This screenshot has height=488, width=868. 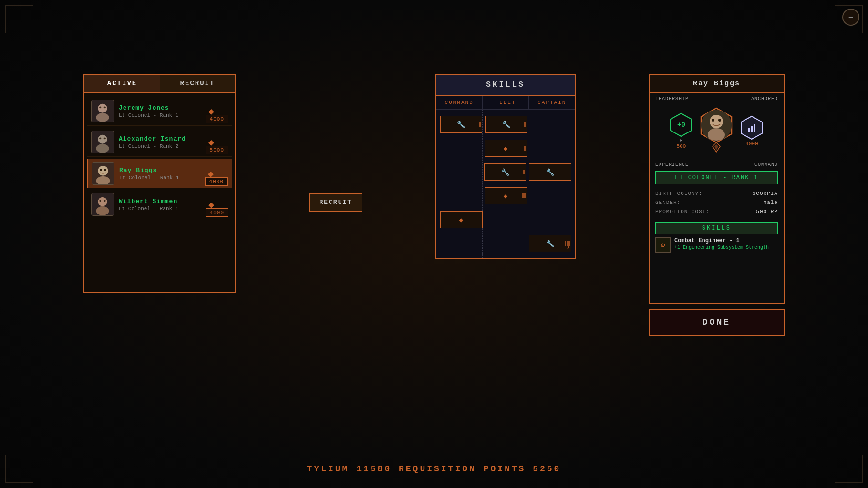 I want to click on skill-row-4: ◆, so click(x=506, y=196).